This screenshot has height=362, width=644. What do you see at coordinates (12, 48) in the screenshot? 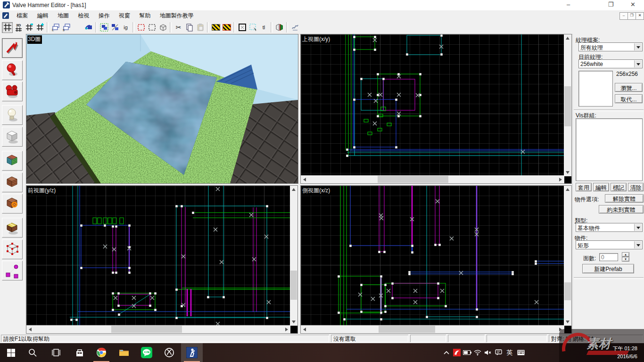
I see `selection-tool-button` at bounding box center [12, 48].